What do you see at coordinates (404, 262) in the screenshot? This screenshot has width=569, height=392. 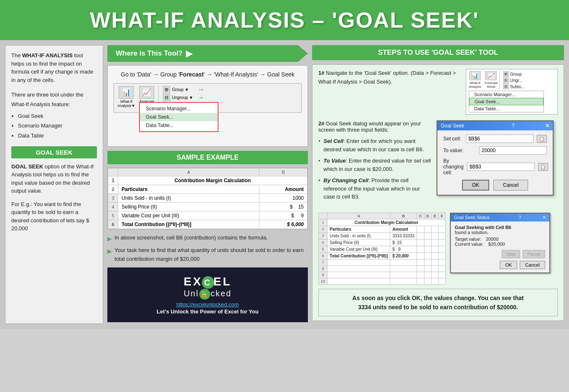 I see `mini-b7` at bounding box center [404, 262].